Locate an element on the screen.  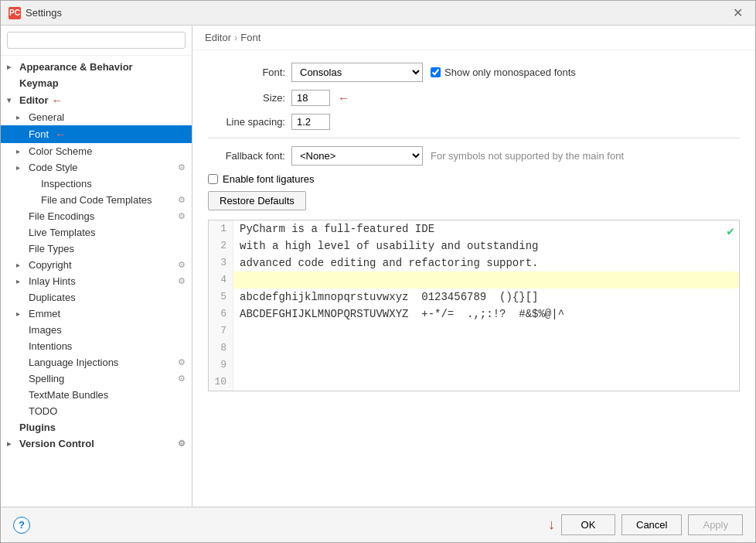
size-input is located at coordinates (311, 97).